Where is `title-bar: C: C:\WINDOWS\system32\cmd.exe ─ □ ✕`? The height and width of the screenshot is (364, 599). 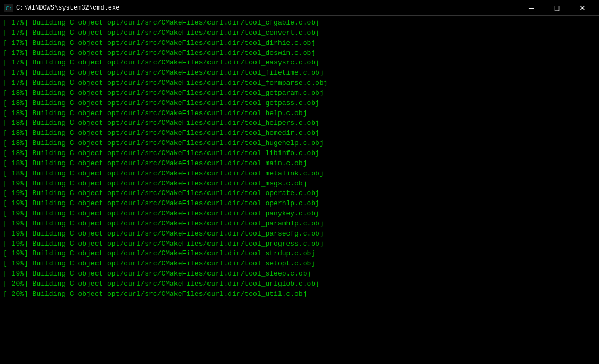
title-bar: C: C:\WINDOWS\system32\cmd.exe ─ □ ✕ is located at coordinates (300, 8).